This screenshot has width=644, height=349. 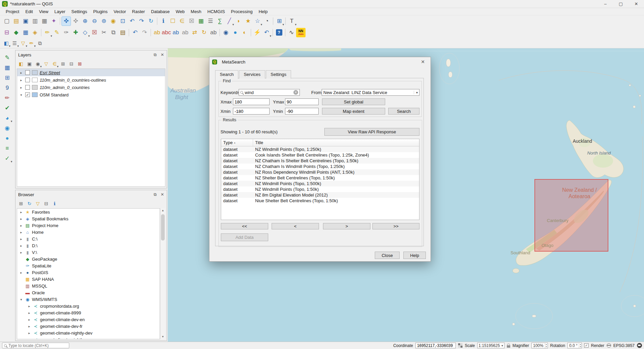 I want to click on dialog-help-button: Help, so click(x=415, y=255).